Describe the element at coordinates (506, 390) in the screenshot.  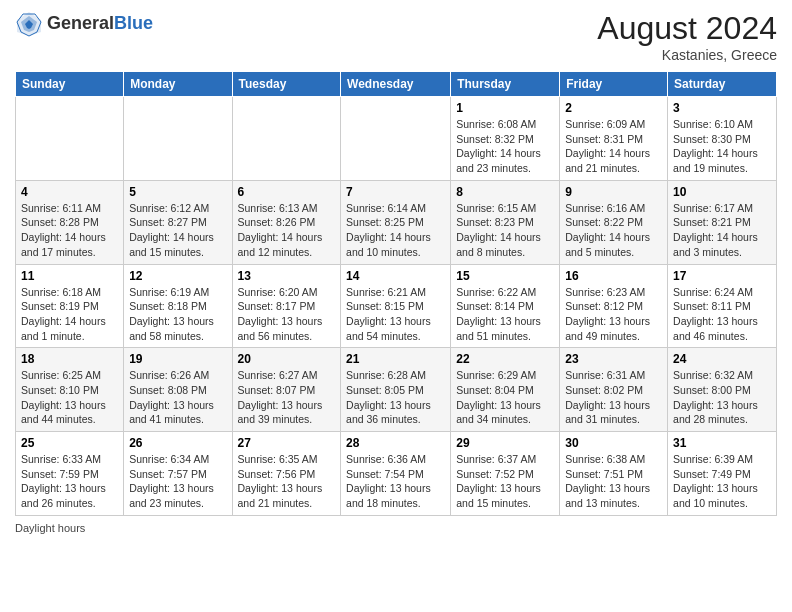
I see `day-cell: 22Sunrise: 6:29 AM Sunset: 8:04 PM Dayli…` at that location.